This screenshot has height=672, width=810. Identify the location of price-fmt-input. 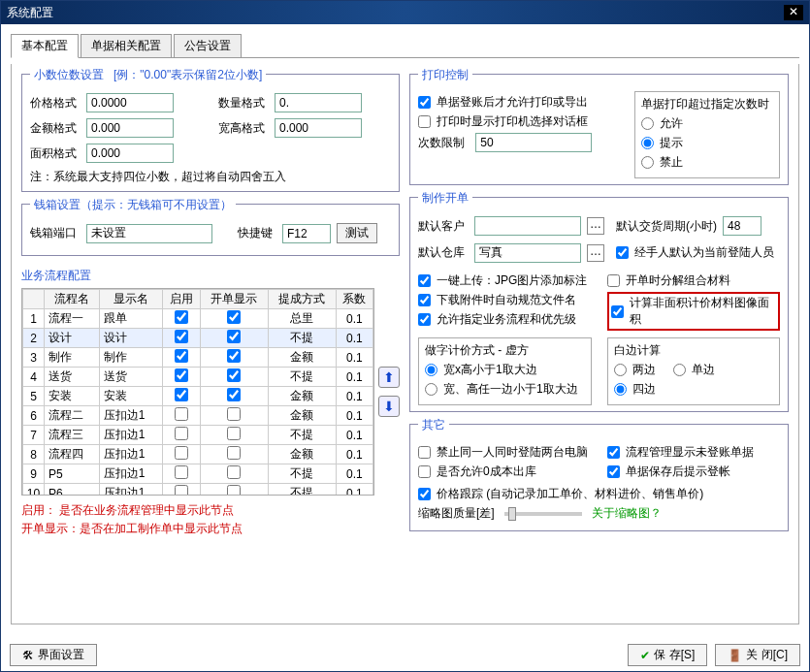
(130, 103).